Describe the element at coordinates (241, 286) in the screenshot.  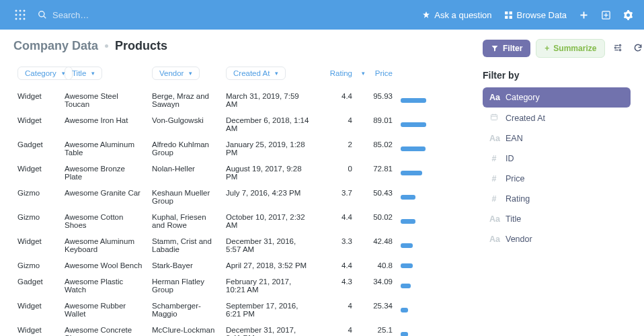
I see `table-row: GadgetAwesome Plastic WatchHerman Flatle…` at that location.